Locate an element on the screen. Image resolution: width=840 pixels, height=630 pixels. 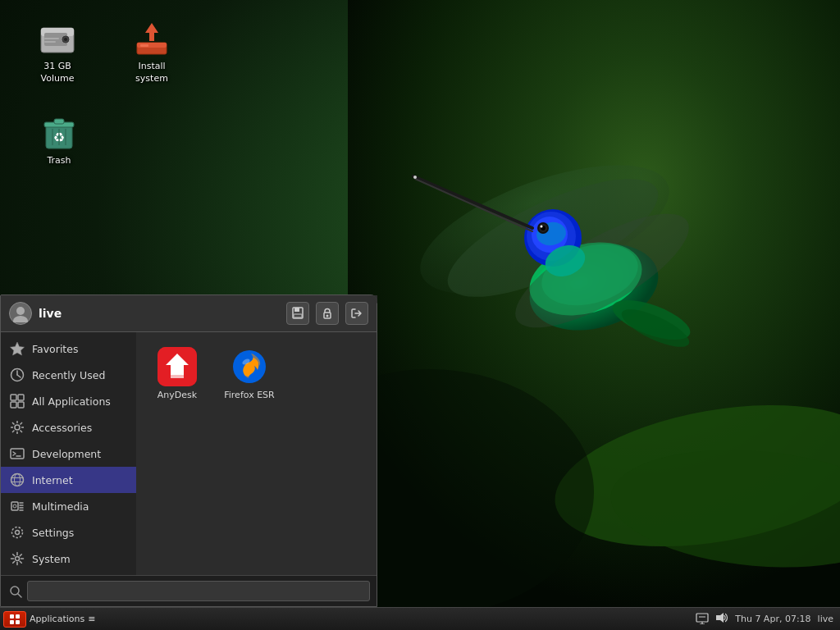
trash-icon-label: Trash is located at coordinates (59, 161).